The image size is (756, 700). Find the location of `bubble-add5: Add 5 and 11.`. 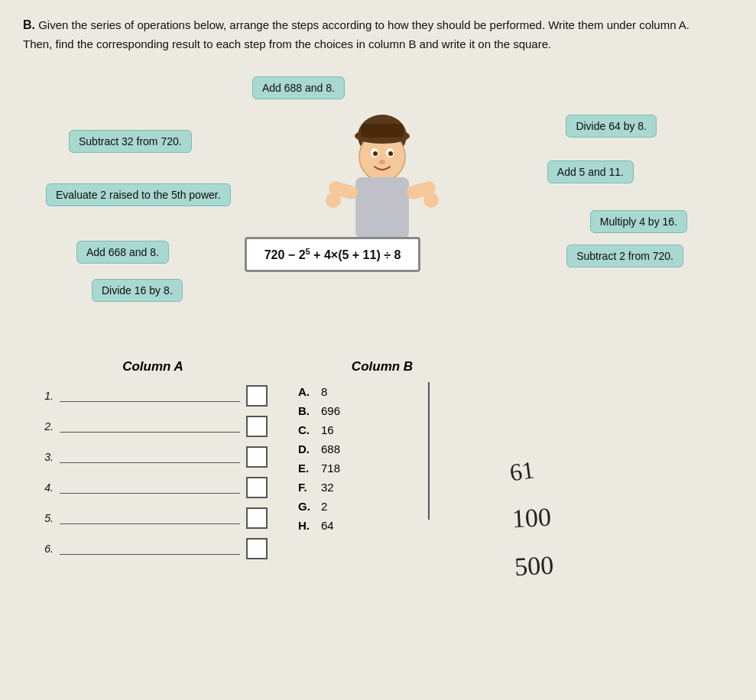

bubble-add5: Add 5 and 11. is located at coordinates (590, 172).